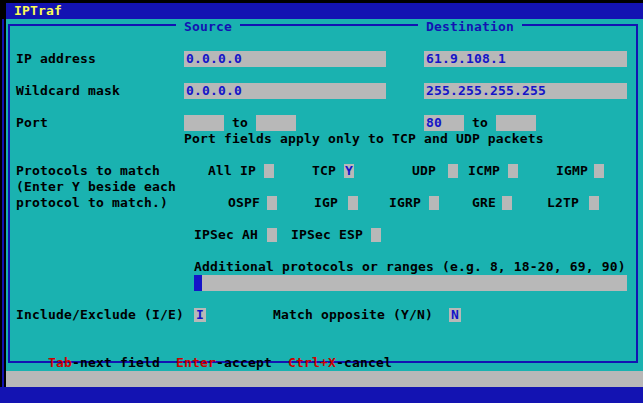 Image resolution: width=643 pixels, height=403 pixels. Describe the element at coordinates (56, 59) in the screenshot. I see `ip-address-label: IP address` at that location.